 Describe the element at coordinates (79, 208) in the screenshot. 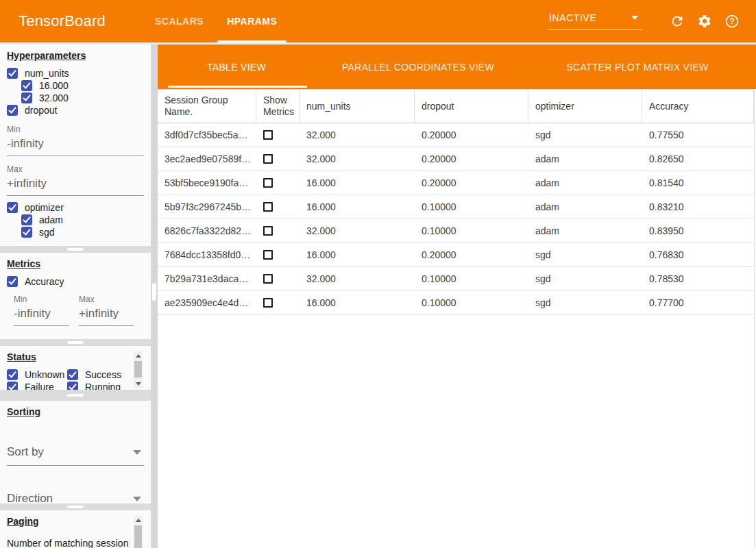

I see `hparam-optimizer: optimizer` at that location.